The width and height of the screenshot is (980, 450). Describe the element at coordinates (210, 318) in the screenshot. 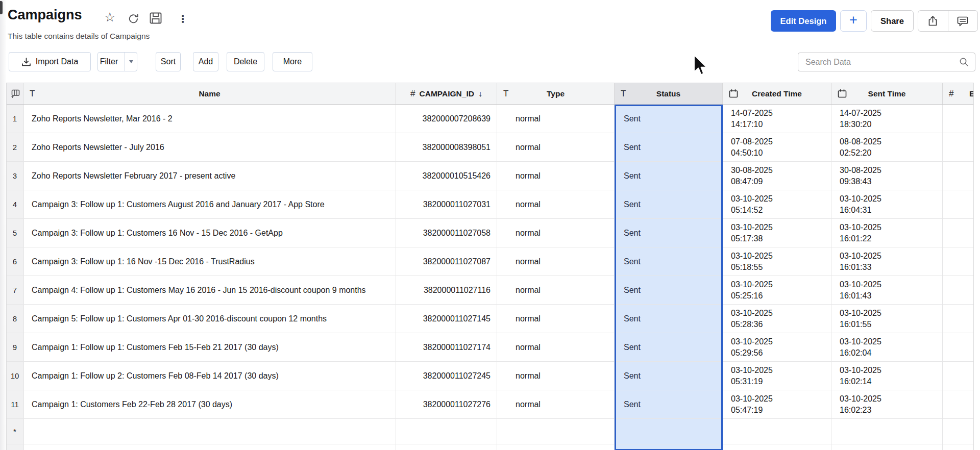

I see `cell-name: Campaign 5: Follow up 1: Customers Apr 0…` at that location.